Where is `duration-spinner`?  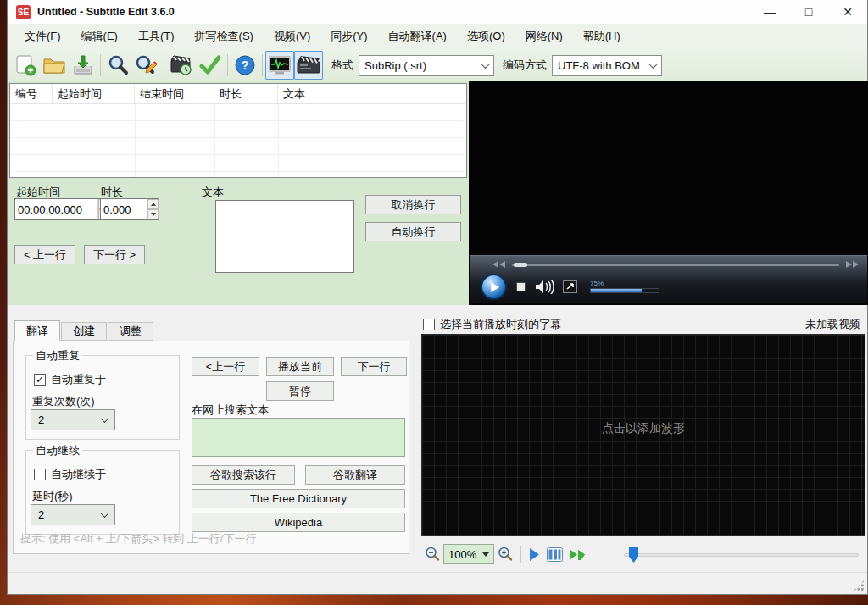 duration-spinner is located at coordinates (130, 209).